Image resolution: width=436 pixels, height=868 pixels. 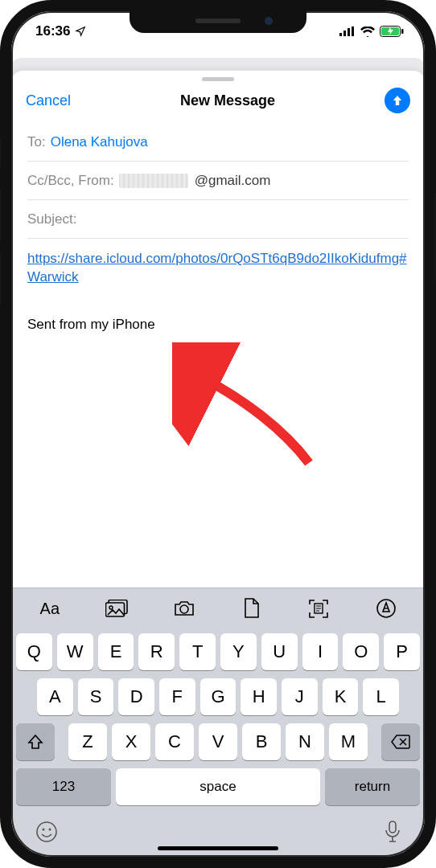 I want to click on key-v: V, so click(x=218, y=742).